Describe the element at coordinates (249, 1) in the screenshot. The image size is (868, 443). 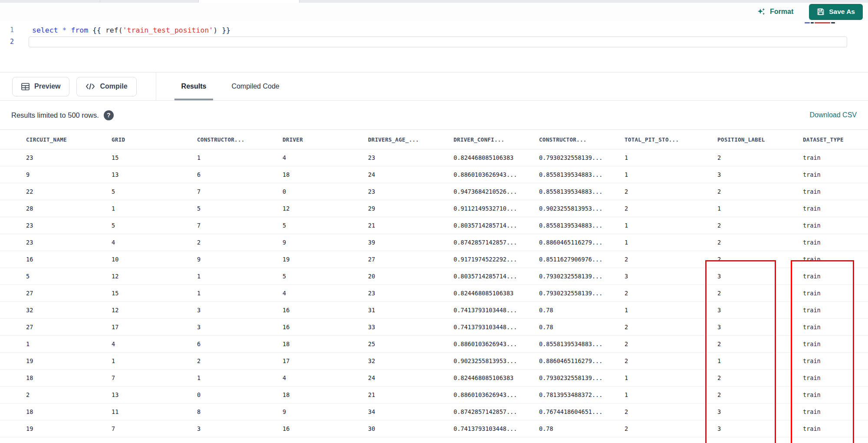
I see `active-file-tab` at that location.